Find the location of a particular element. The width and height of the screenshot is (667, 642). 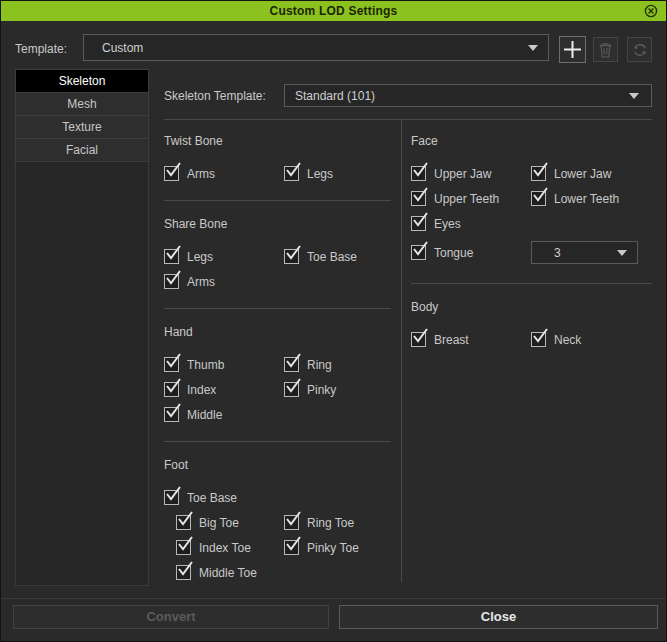

check-item-ring-toe: Ring Toe is located at coordinates (338, 522).